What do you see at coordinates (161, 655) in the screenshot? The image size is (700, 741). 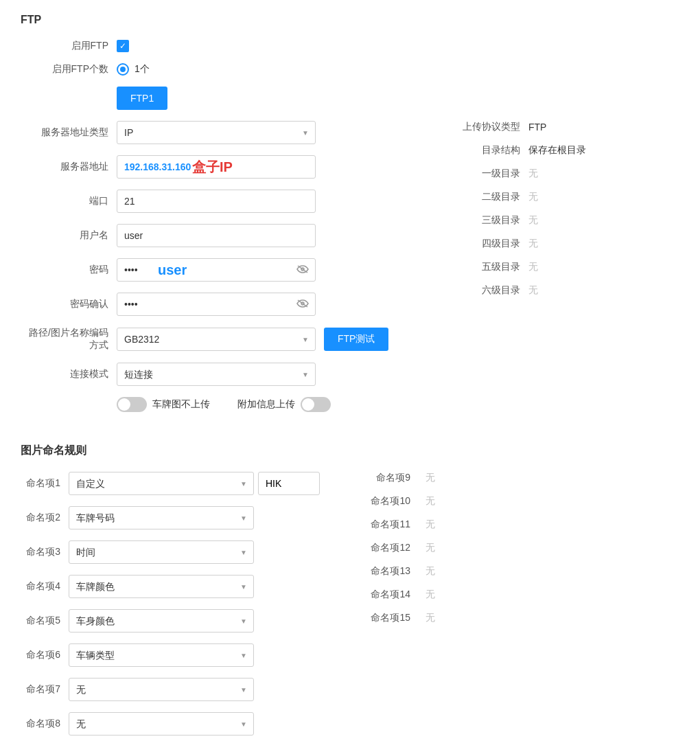 I see `naming-item6-select-wrapper: 车辆类型` at bounding box center [161, 655].